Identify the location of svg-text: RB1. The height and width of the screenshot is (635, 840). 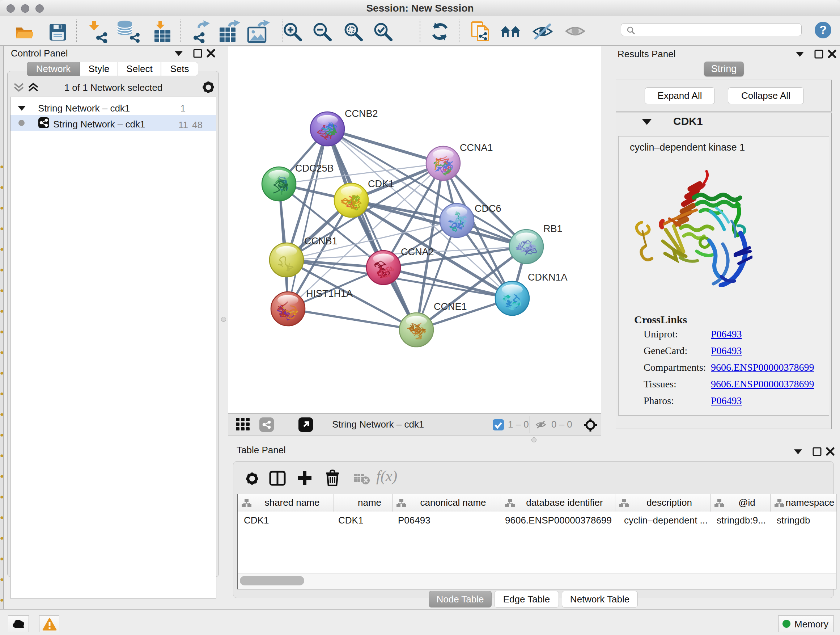
(553, 229).